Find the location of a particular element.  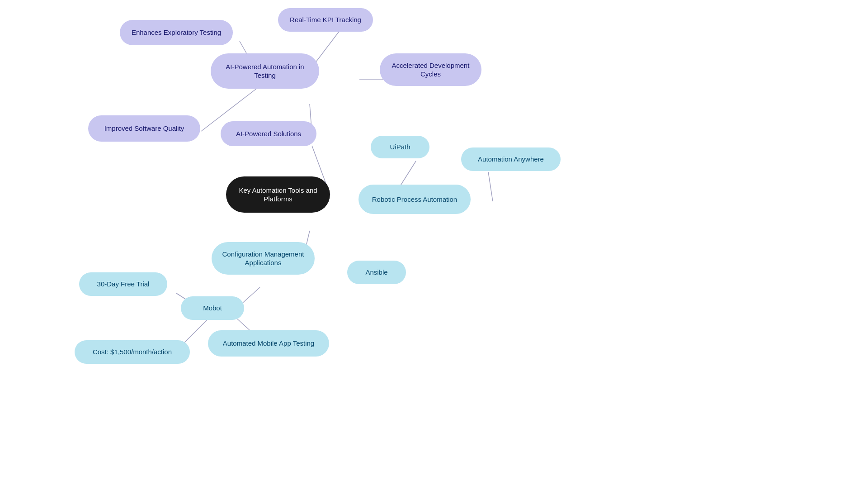

central-node: Key Automation Tools and Platforms is located at coordinates (278, 195).